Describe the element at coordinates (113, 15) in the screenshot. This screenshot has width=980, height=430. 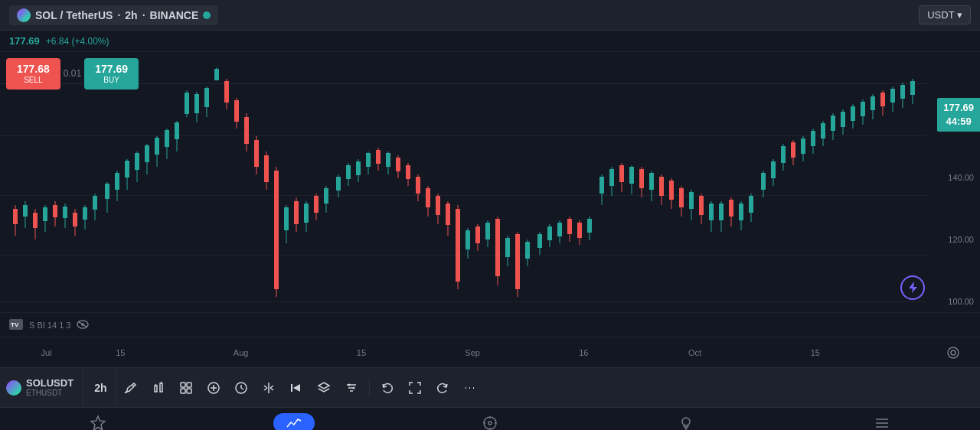
I see `top-bar-left: SOL / TetherUS · 2h · BINANCE` at that location.